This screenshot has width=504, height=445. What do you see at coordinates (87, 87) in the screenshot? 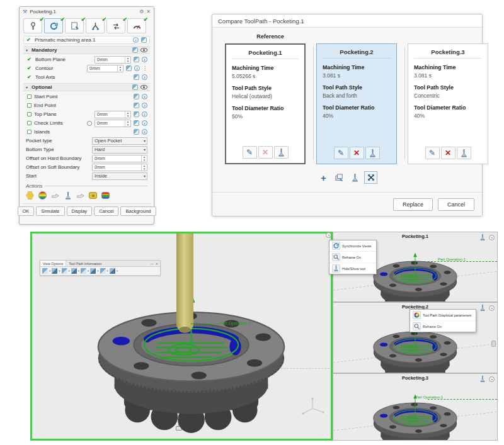
I see `section-optional: ▾ Optional` at bounding box center [87, 87].